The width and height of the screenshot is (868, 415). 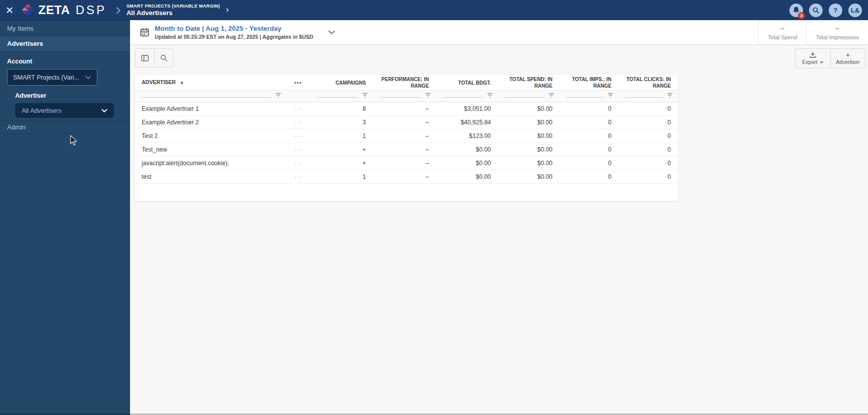 What do you see at coordinates (342, 123) in the screenshot?
I see `campaigns-cell: 3` at bounding box center [342, 123].